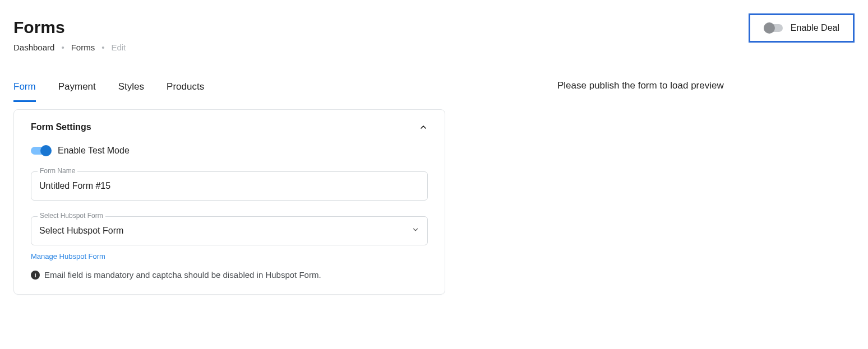  What do you see at coordinates (68, 257) in the screenshot?
I see `manage-hubspot-link: Manage Hubspot Form` at bounding box center [68, 257].